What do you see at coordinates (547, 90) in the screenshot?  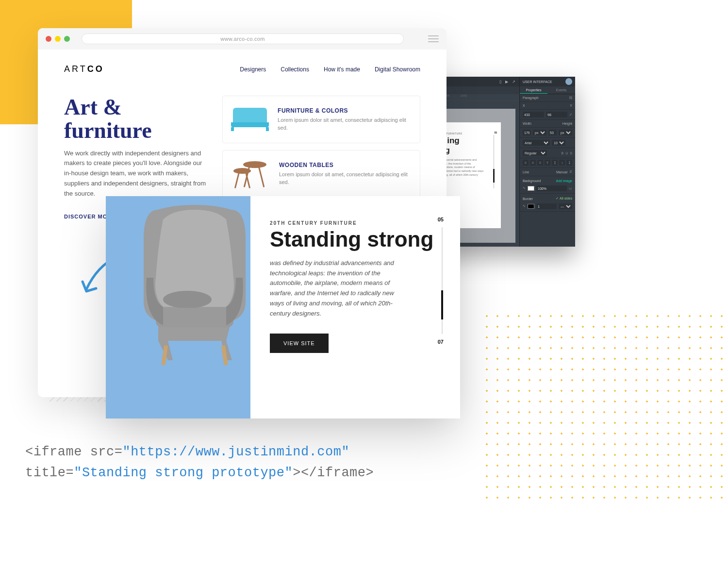 I see `panel-tabs: Properties Events` at bounding box center [547, 90].